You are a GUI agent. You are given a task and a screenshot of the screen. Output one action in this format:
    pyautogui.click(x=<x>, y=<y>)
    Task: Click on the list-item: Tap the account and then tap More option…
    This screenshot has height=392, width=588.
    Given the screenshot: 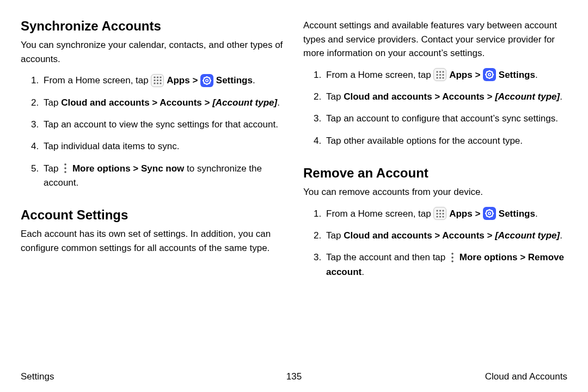 What is the action you would take?
    pyautogui.click(x=445, y=265)
    